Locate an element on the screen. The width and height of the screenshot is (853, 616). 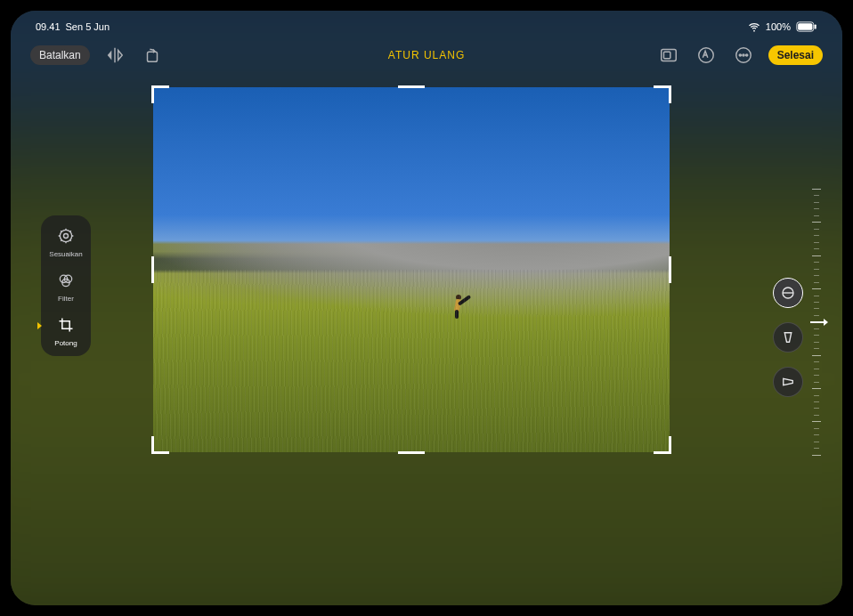
crop-handle-left is located at coordinates (153, 270).